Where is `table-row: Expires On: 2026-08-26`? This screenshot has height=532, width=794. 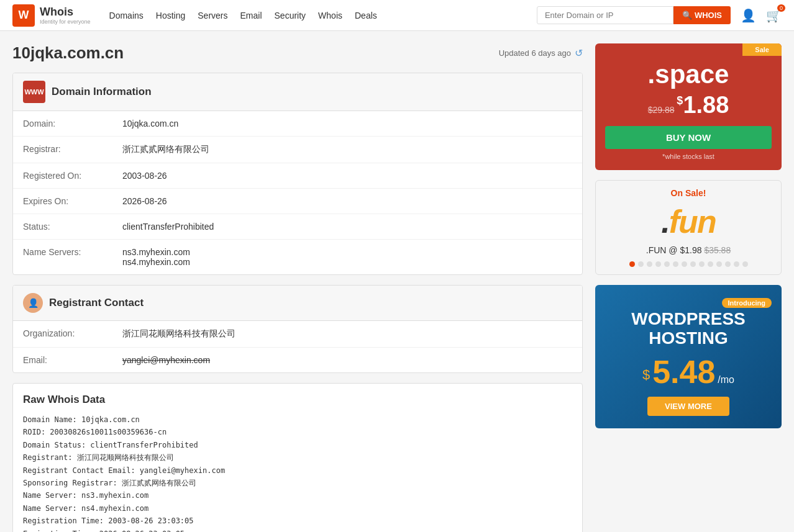 table-row: Expires On: 2026-08-26 is located at coordinates (298, 201).